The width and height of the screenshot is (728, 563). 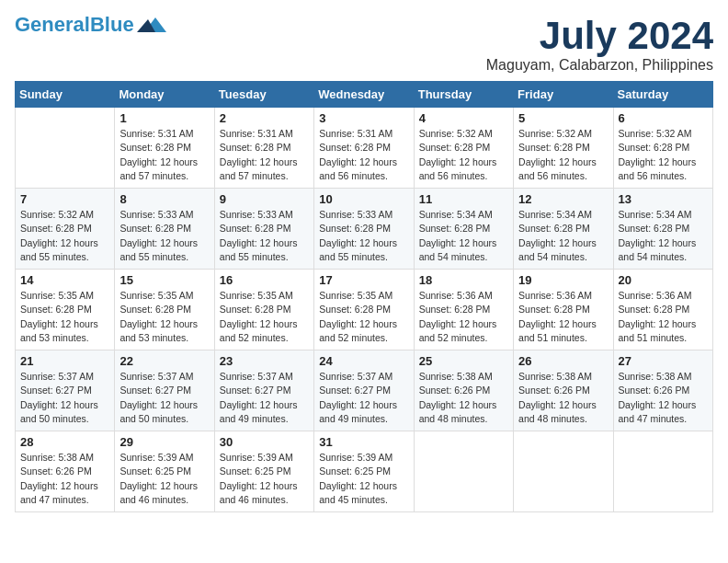 What do you see at coordinates (463, 229) in the screenshot?
I see `calendar-cell: 11Sunrise: 5:34 AM Sunset: 6:28 PM Dayli…` at bounding box center [463, 229].